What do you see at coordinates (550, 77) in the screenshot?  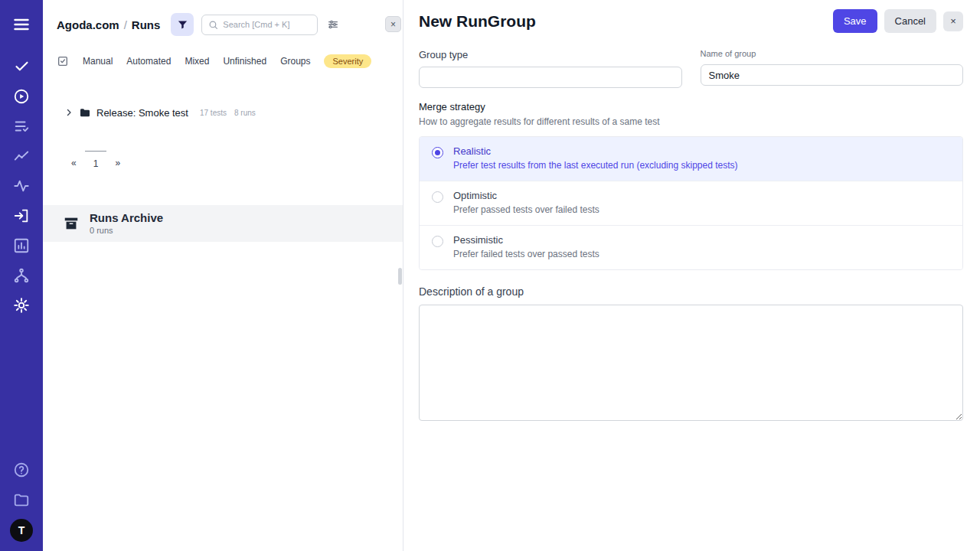 I see `group-type-input` at bounding box center [550, 77].